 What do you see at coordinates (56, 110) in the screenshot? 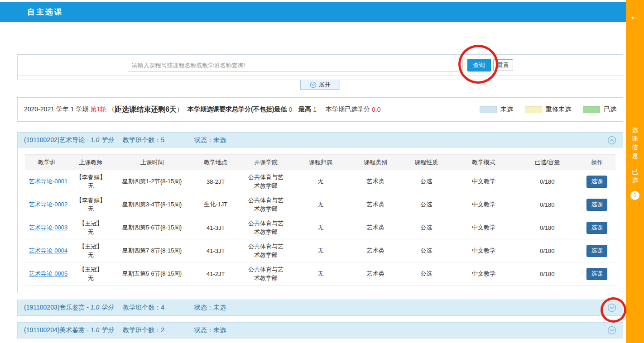
I see `term-text: 2020-2021 学年 1 学期` at bounding box center [56, 110].